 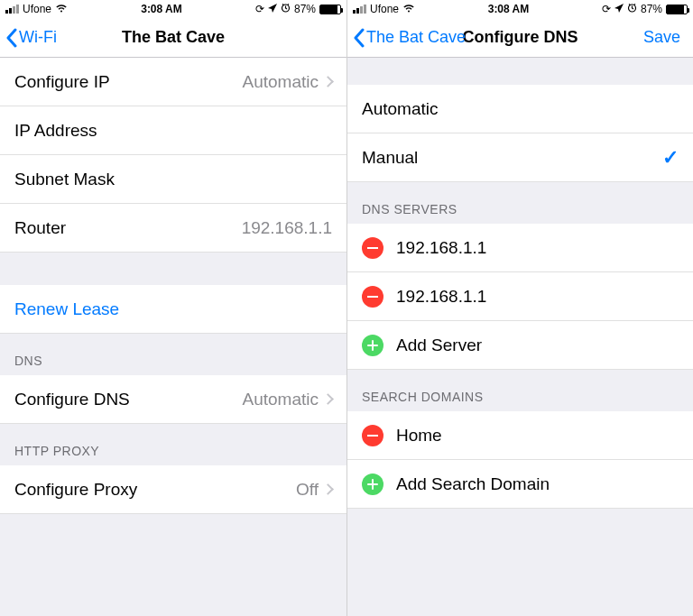 What do you see at coordinates (173, 131) in the screenshot?
I see `ip-address-row: IP Address` at bounding box center [173, 131].